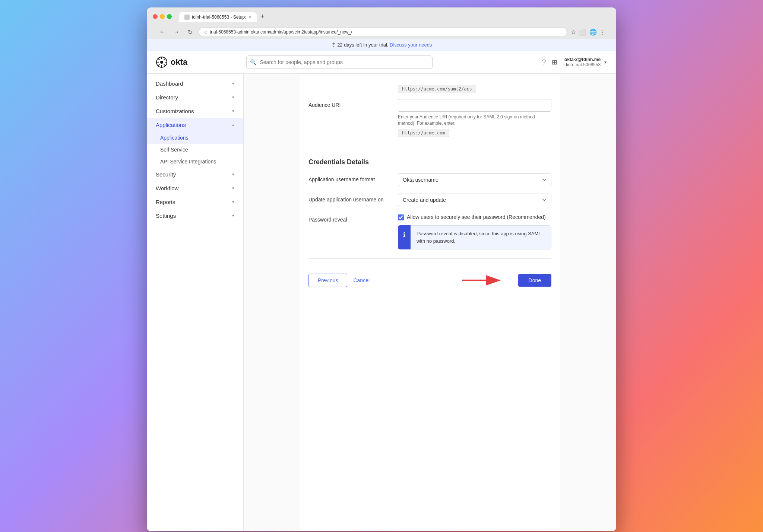 The height and width of the screenshot is (532, 763). Describe the element at coordinates (174, 150) in the screenshot. I see `sidebar-sub-self-service-label: Self Service` at that location.